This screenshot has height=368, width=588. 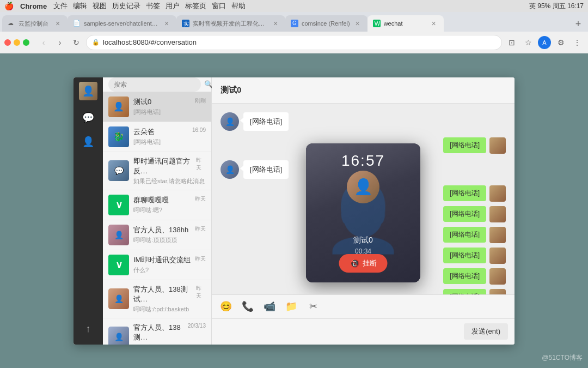 What do you see at coordinates (170, 205) in the screenshot?
I see `conv-info-group1: 群聊嘎嘎嘎 昨天 呵呵哒:嗯?` at bounding box center [170, 205].